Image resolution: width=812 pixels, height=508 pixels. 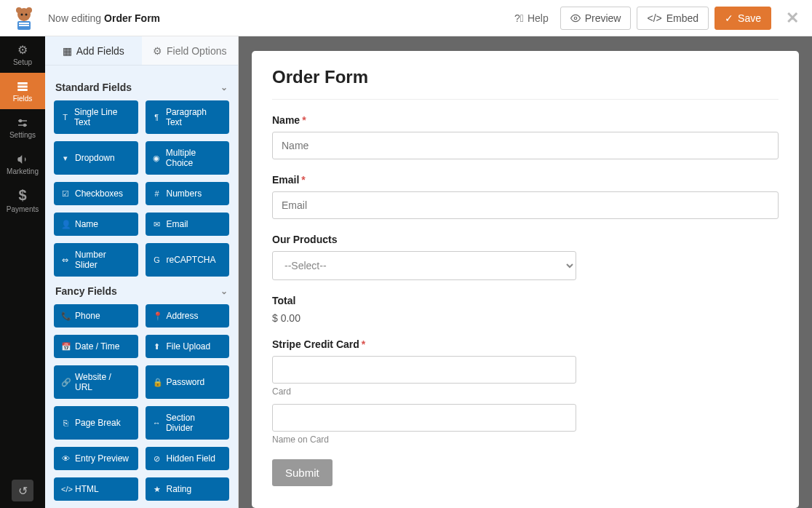 What do you see at coordinates (65, 316) in the screenshot?
I see `phone-icon: 📞` at bounding box center [65, 316].